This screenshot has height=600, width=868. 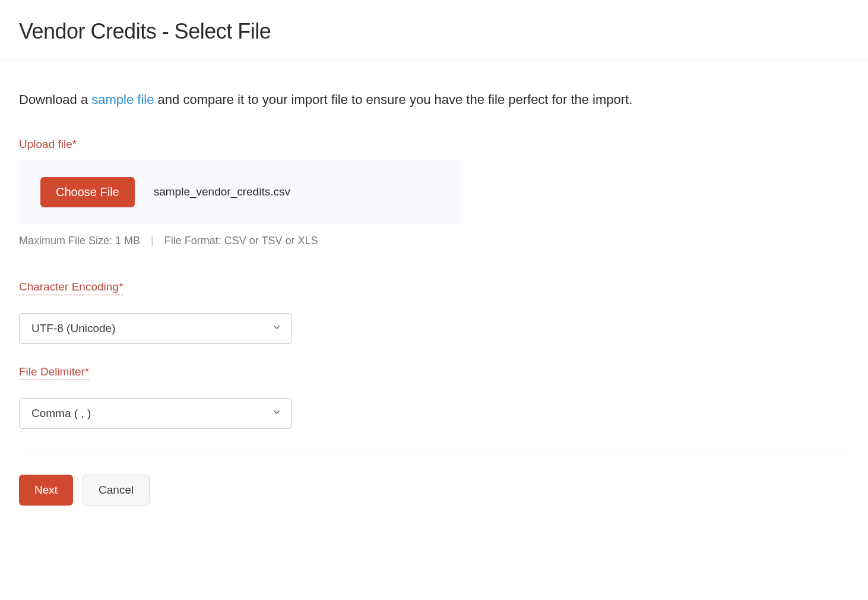 I want to click on encoding-value: UTF-8 (Unicode), so click(x=74, y=329).